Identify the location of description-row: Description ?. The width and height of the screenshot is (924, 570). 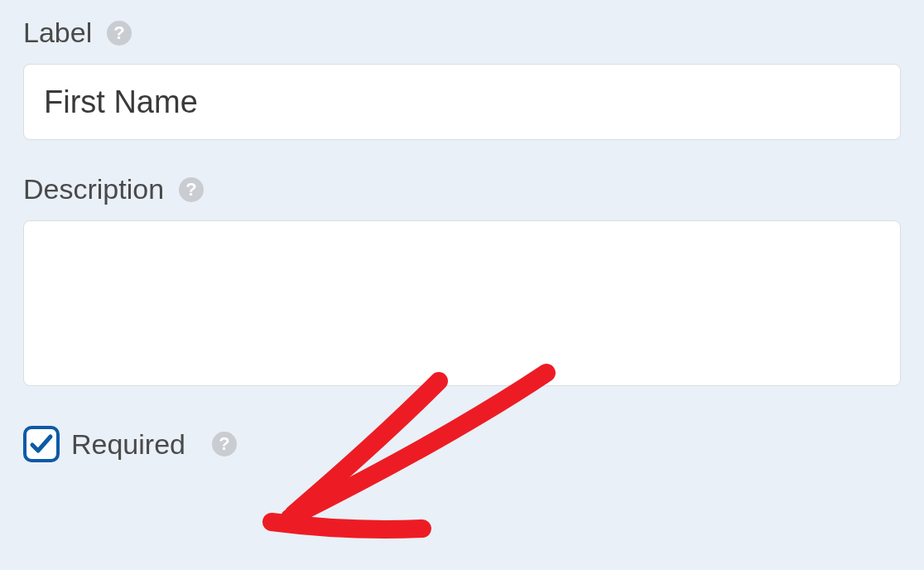
(462, 189).